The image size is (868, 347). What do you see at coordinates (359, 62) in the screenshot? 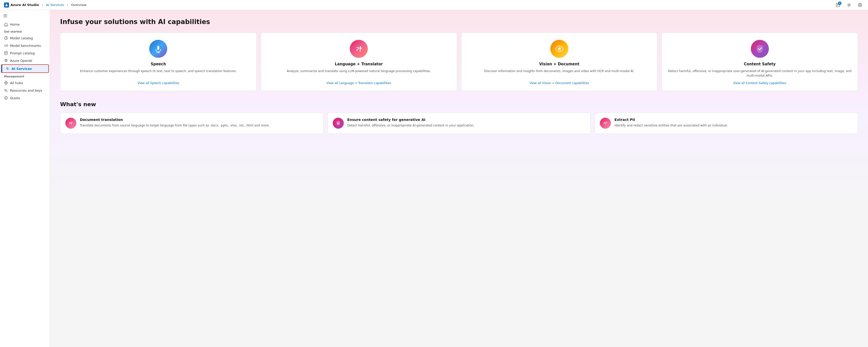
I see `language-card: 가 A Language + Translator Analyze, summa…` at bounding box center [359, 62].